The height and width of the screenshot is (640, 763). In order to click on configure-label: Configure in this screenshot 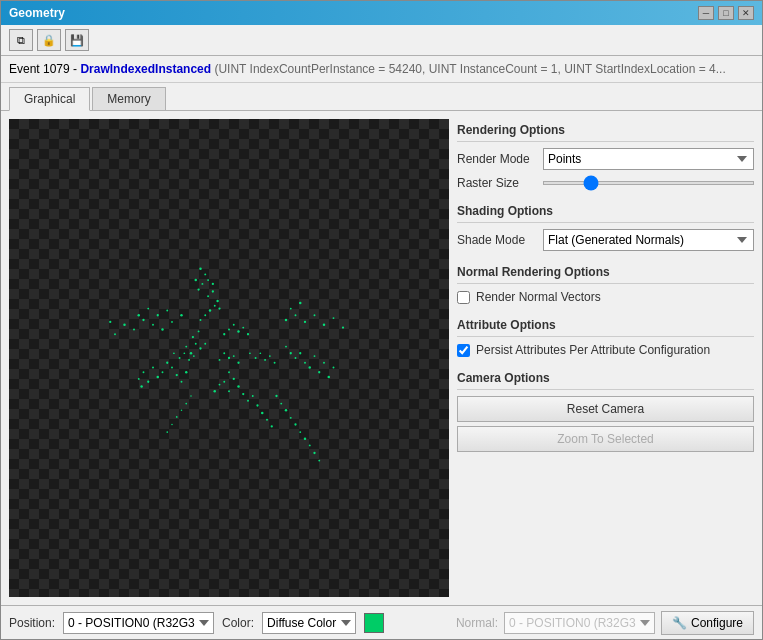, I will do `click(717, 623)`.